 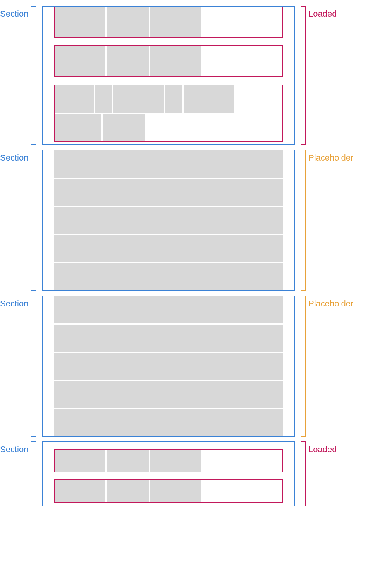 What do you see at coordinates (19, 366) in the screenshot?
I see `section-label-3: Section` at bounding box center [19, 366].